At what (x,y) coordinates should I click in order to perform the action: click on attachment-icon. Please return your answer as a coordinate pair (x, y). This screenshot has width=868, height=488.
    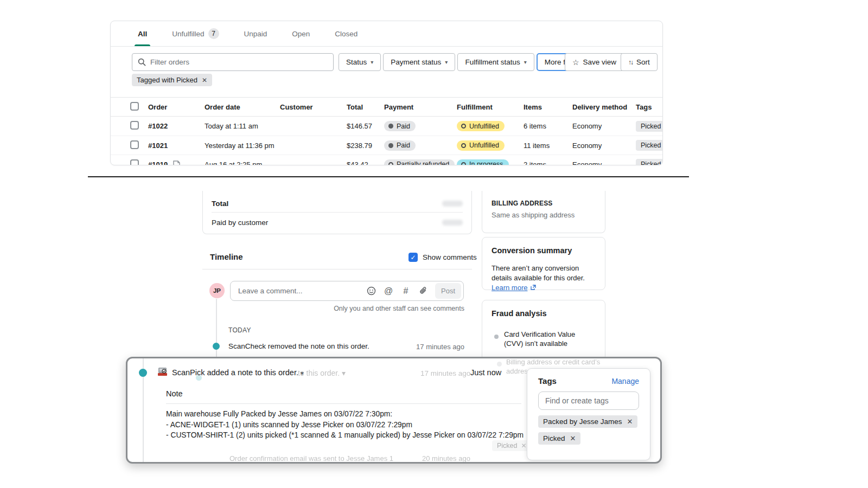
    Looking at the image, I should click on (423, 291).